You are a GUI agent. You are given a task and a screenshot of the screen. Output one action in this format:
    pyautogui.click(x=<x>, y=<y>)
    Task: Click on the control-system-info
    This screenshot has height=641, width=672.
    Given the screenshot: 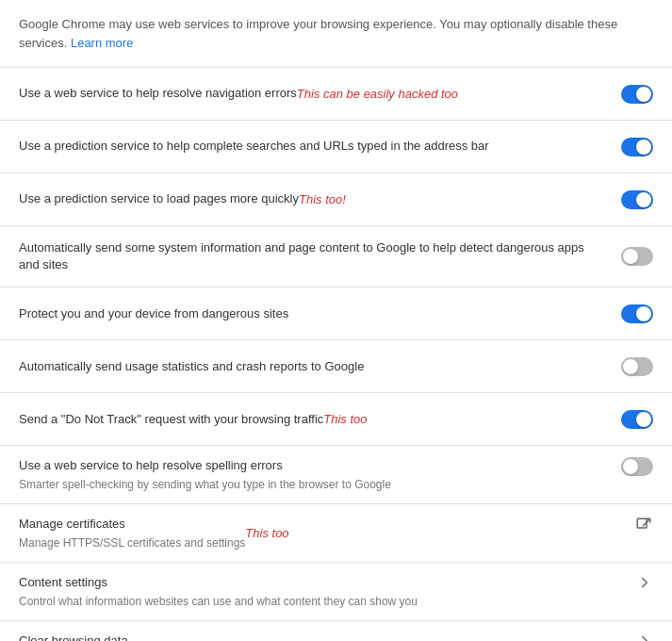 What is the action you would take?
    pyautogui.click(x=637, y=256)
    